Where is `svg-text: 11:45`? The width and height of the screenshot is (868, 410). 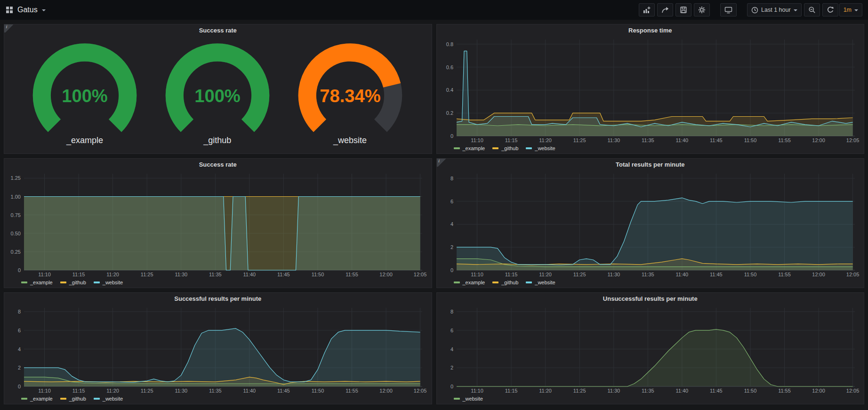 svg-text: 11:45 is located at coordinates (283, 391).